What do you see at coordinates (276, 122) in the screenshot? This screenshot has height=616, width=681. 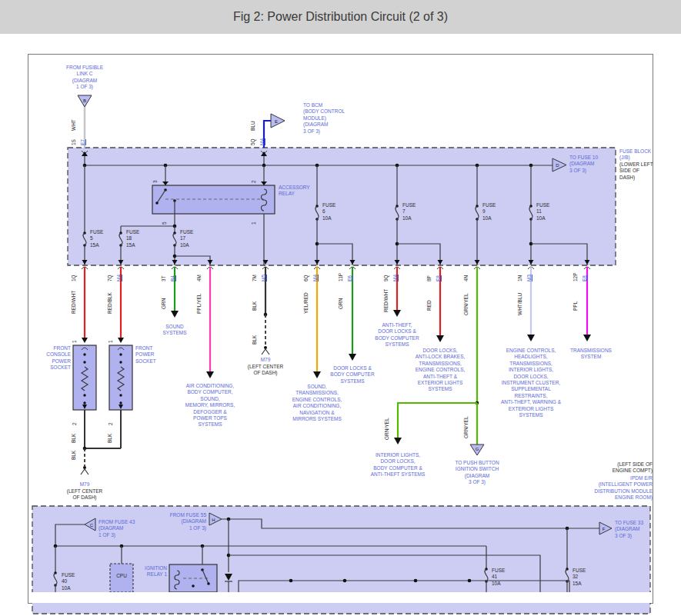 I see `connector-e-label: E` at bounding box center [276, 122].